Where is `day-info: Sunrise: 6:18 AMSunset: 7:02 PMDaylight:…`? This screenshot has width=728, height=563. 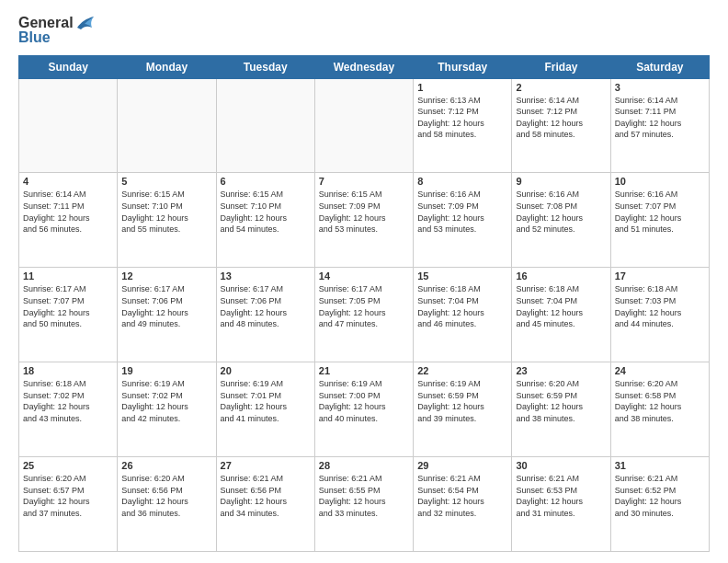
day-info: Sunrise: 6:18 AMSunset: 7:02 PMDaylight:… is located at coordinates (68, 401).